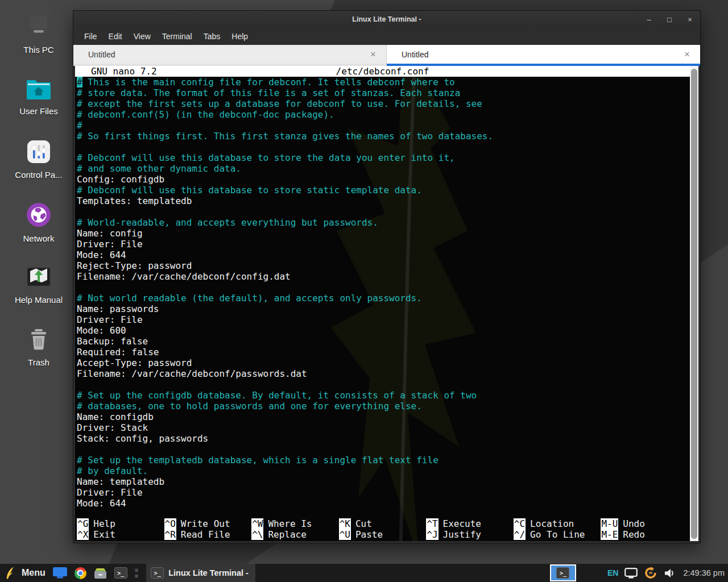  Describe the element at coordinates (9, 573) in the screenshot. I see `linux-lite-logo-icon` at that location.